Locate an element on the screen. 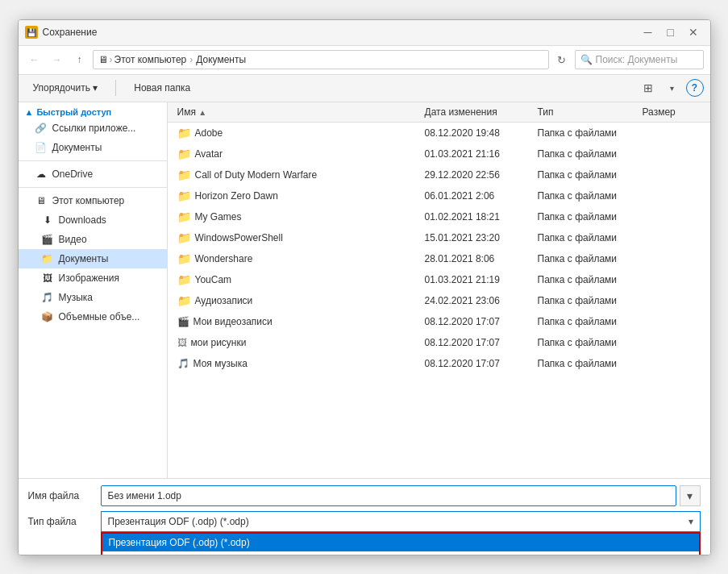 This screenshot has width=728, height=574. video-folder-icon: 🎬 is located at coordinates (184, 322).